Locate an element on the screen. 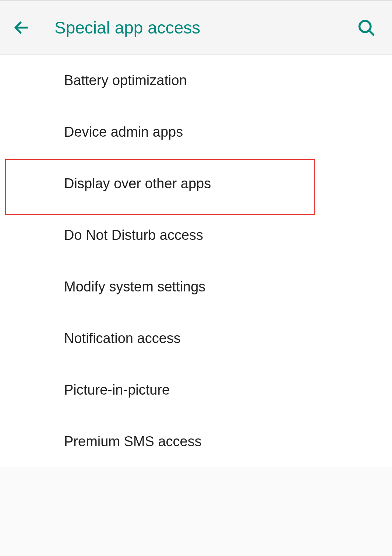 The width and height of the screenshot is (392, 556). list-item-label: Display over other apps is located at coordinates (138, 183).